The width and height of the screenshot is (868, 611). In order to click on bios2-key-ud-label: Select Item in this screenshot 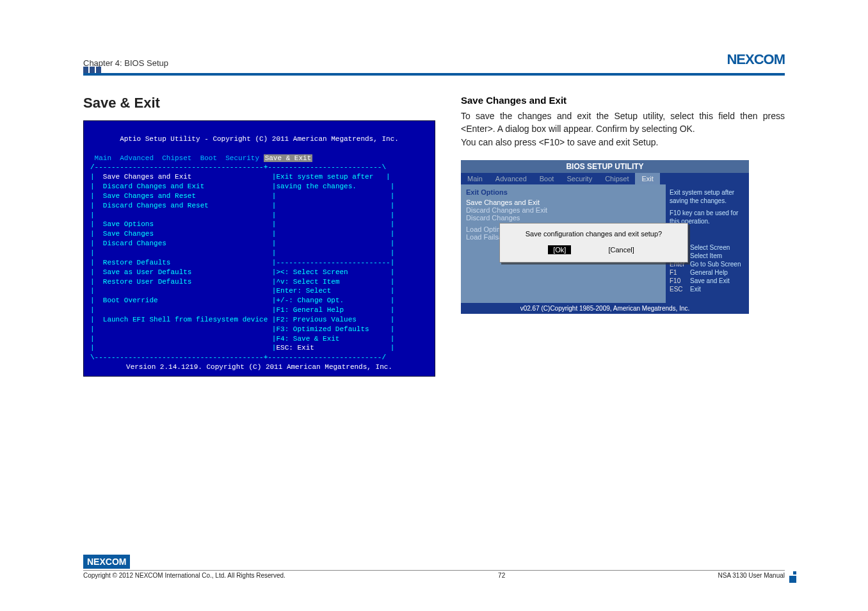, I will do `click(706, 256)`.